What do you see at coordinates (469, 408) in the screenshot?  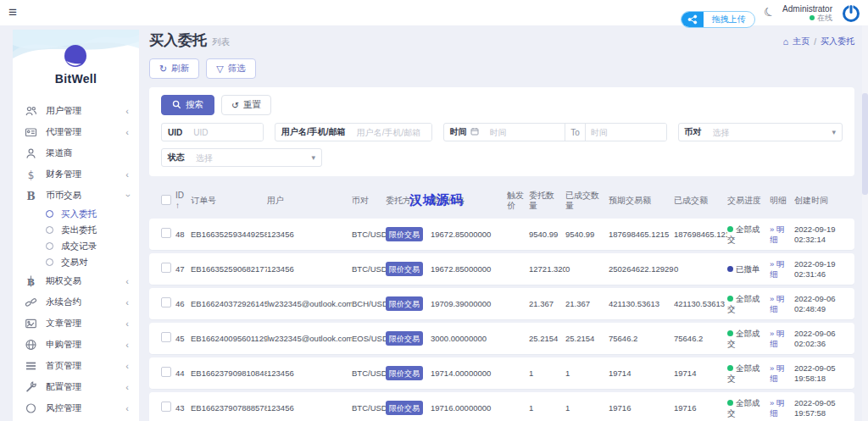 I see `cell-price: 19716.00000000` at bounding box center [469, 408].